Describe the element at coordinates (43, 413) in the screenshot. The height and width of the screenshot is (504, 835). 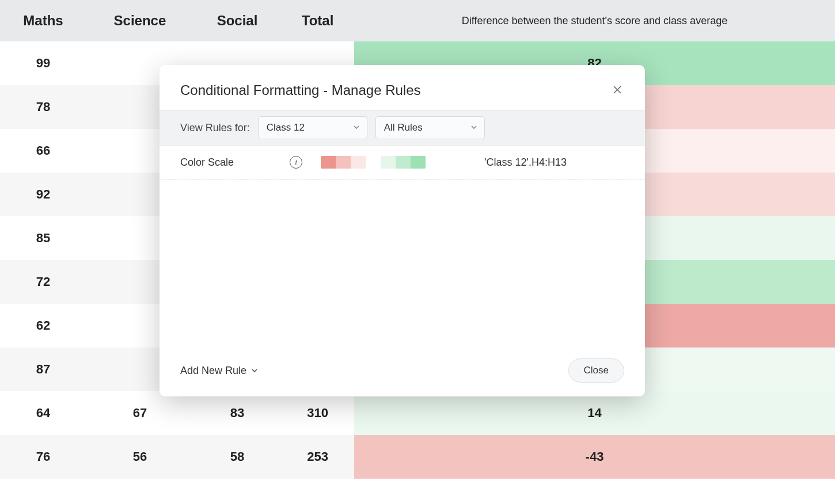
I see `cell-maths: 64` at that location.